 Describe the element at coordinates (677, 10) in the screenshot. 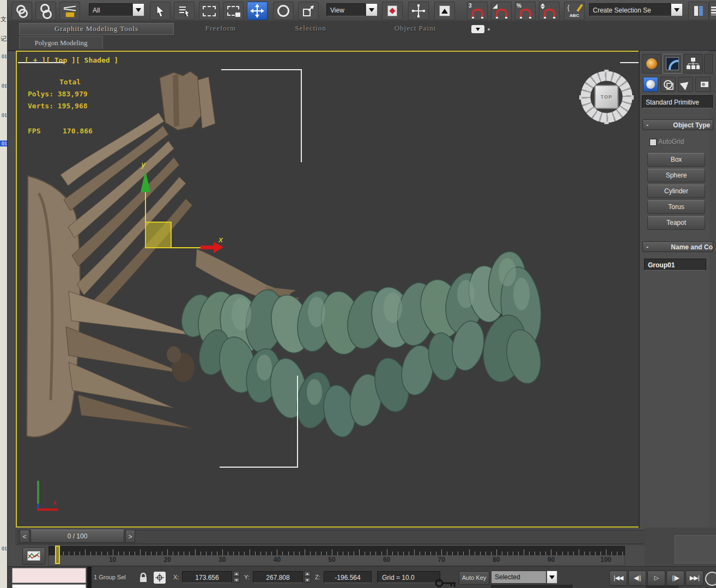

I see `named-selection-set-arrow` at that location.